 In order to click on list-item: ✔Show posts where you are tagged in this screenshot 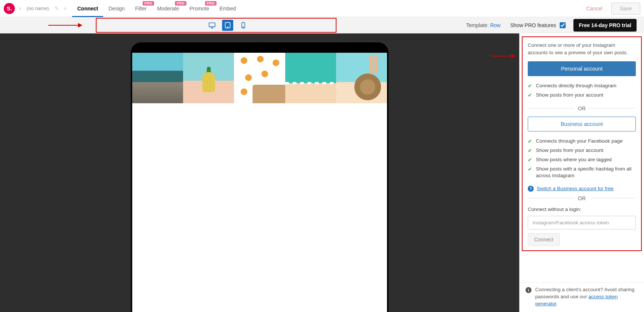, I will do `click(582, 160)`.